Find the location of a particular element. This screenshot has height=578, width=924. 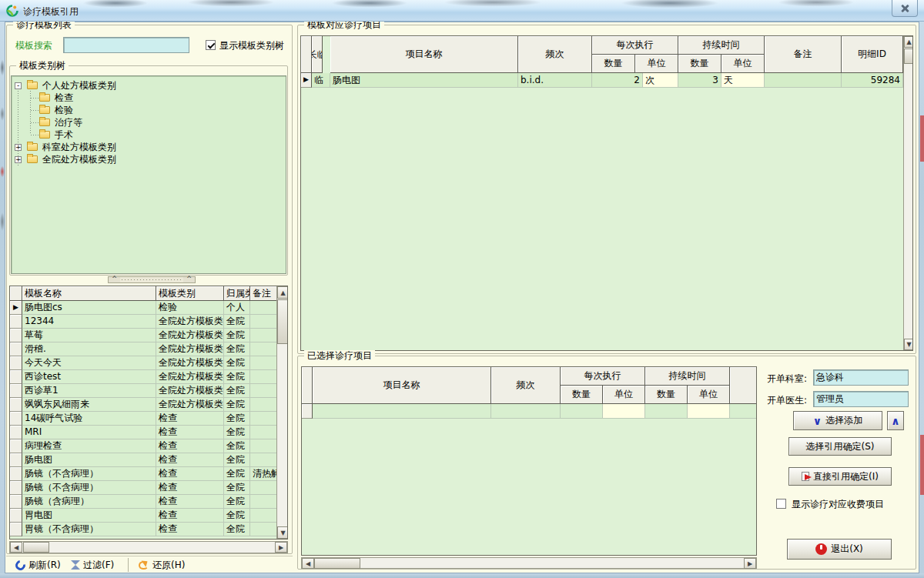

header-owner: 归属类 is located at coordinates (237, 294).